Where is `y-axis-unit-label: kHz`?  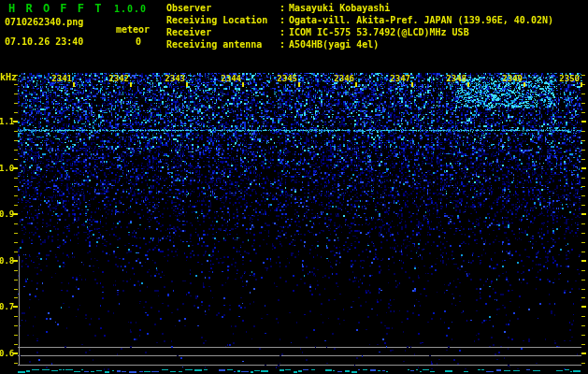
y-axis-unit-label: kHz is located at coordinates (8, 77).